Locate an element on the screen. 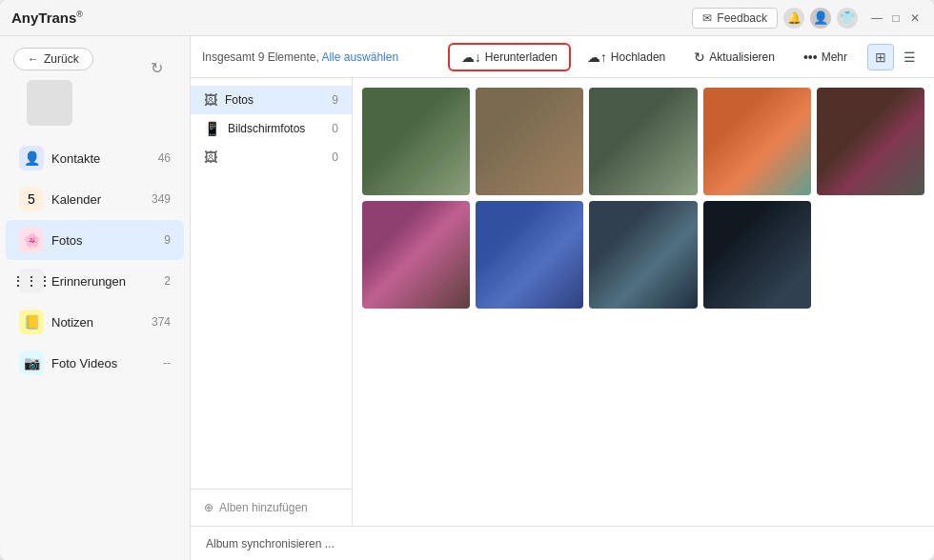 Image resolution: width=934 pixels, height=560 pixels. subnav-container: 🖼 Fotos 9 📱 Bildschirmfotos 0 🖼 0 ⊕ Albe… is located at coordinates (272, 302).